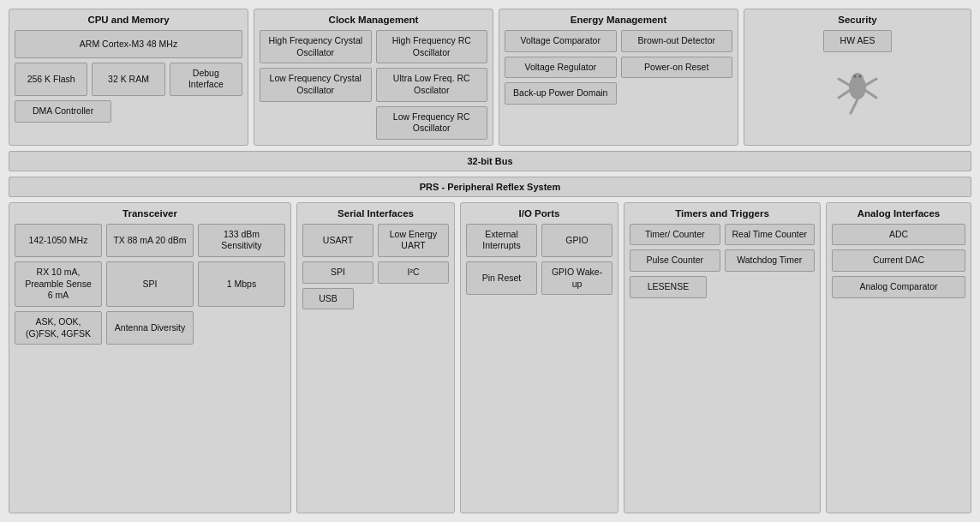 The image size is (980, 522). I want to click on comp-block: Analog Comparator, so click(899, 287).